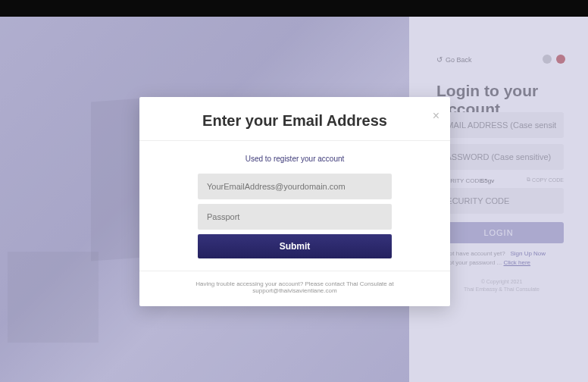  I want to click on modal-title: Enter your Email Address, so click(295, 121).